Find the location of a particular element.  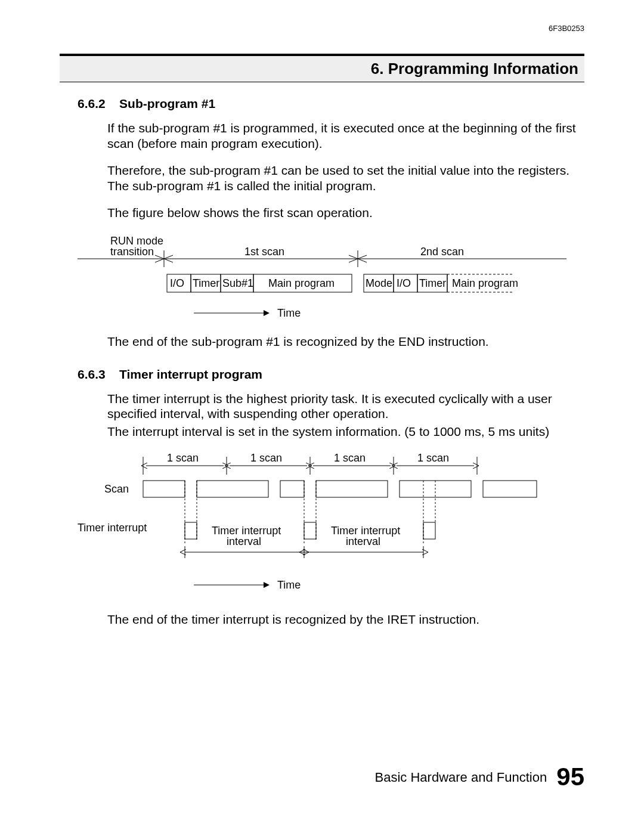

page-number: 95 is located at coordinates (570, 776).